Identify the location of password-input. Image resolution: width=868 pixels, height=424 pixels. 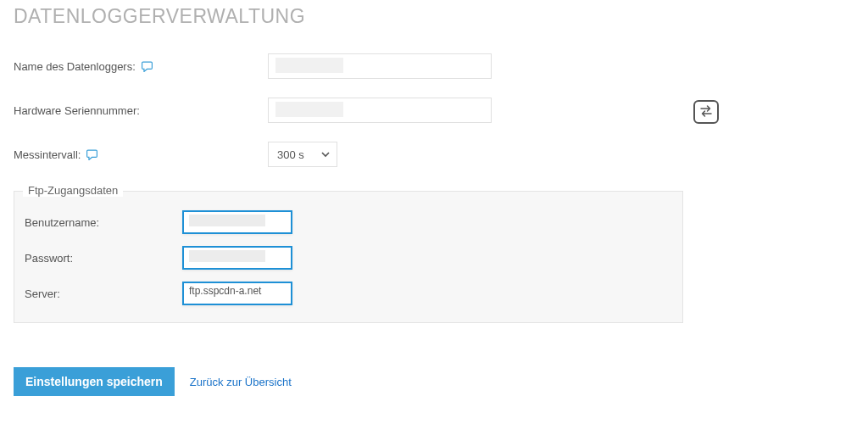
(237, 258).